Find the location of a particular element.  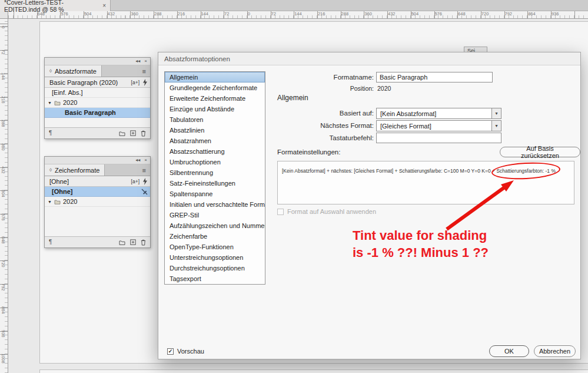

selected-style-name: Basic Paragraph is located at coordinates (91, 113).